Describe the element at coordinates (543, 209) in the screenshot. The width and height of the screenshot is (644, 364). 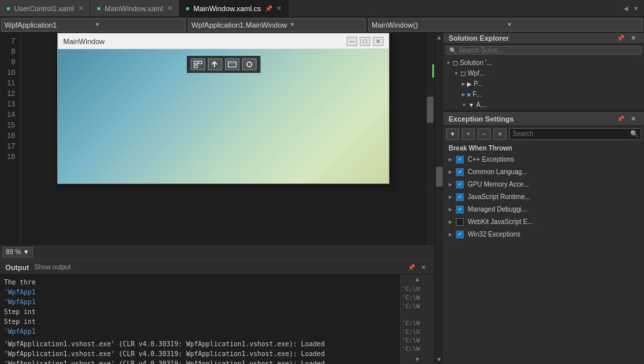
I see `exc-item-managed: ▶ Managed Debuggi...` at that location.